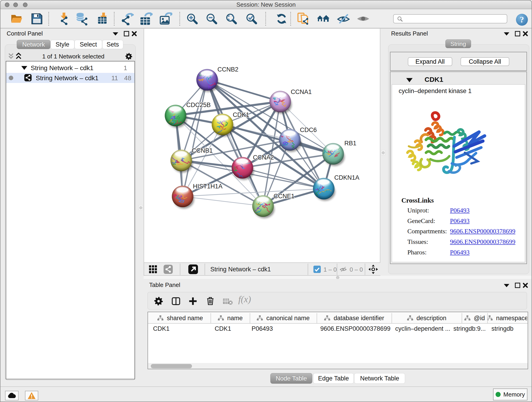 This screenshot has height=402, width=532. I want to click on svg-text: RB1, so click(350, 143).